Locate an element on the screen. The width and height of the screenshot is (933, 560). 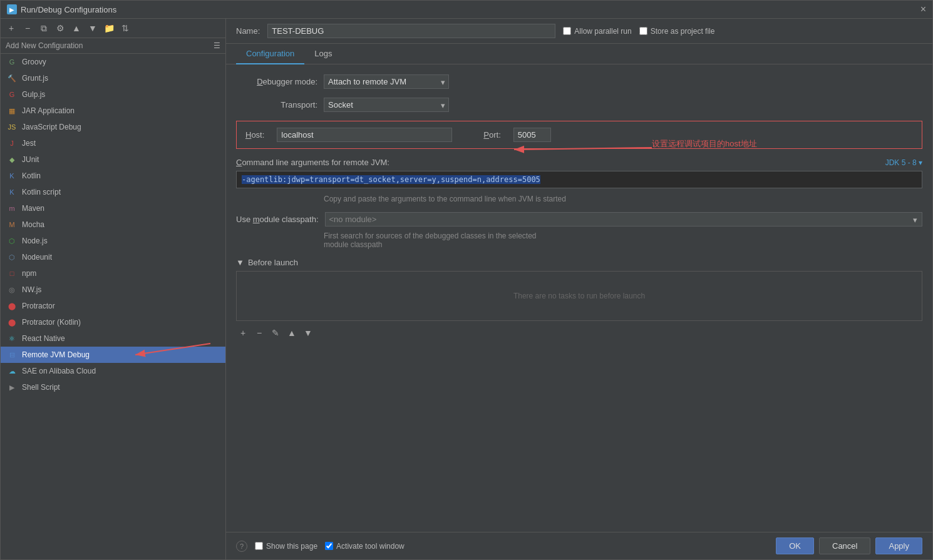
protractor-icon: ⬤ is located at coordinates (12, 306).